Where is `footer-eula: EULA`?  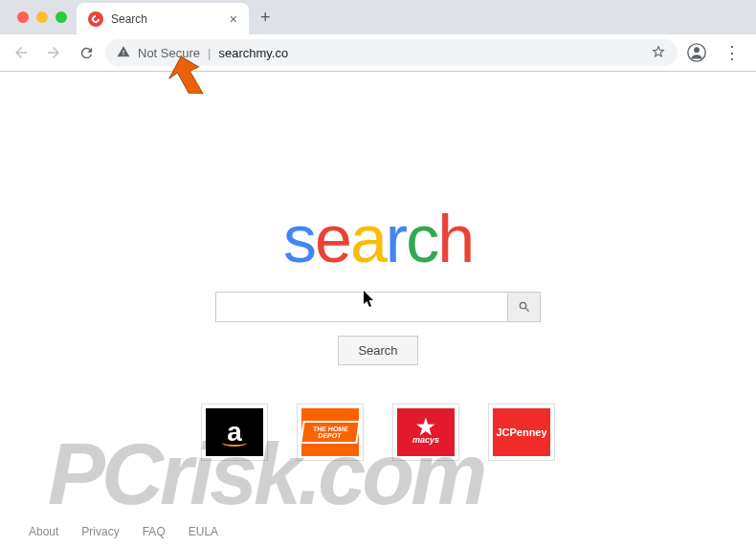
footer-eula: EULA is located at coordinates (203, 532).